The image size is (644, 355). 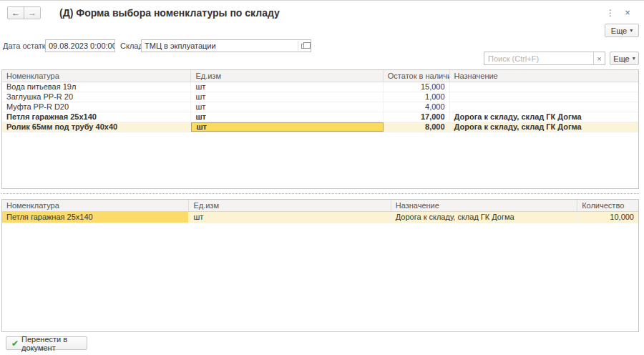 I want to click on cell-nomenclature-active: Петля гаражная 25х140, so click(x=96, y=218).